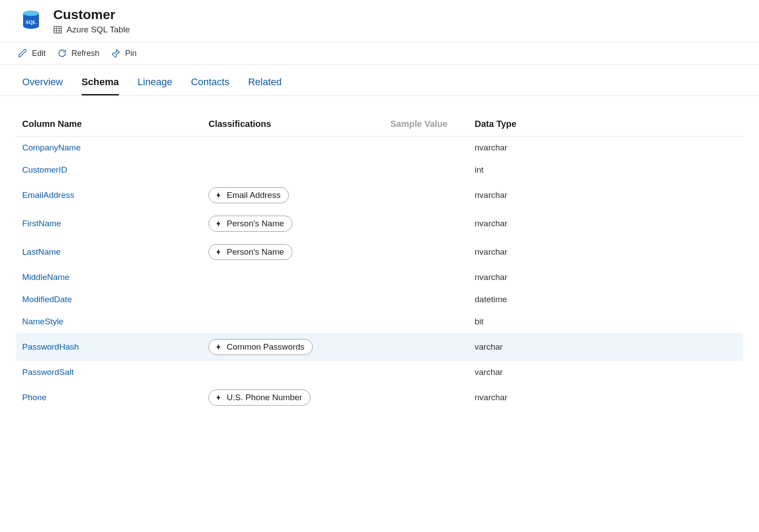 The width and height of the screenshot is (759, 532). Describe the element at coordinates (23, 53) in the screenshot. I see `pencil-icon` at that location.